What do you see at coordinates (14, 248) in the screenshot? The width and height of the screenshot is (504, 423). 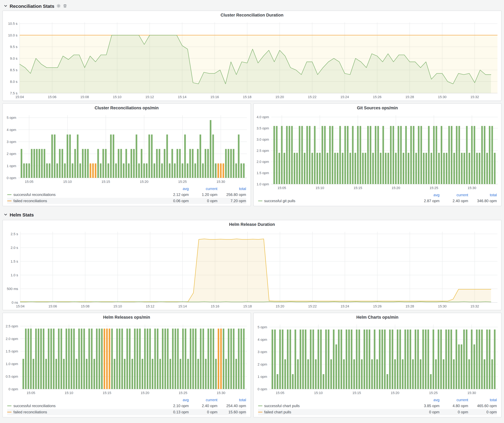 I see `svg-text: 2.0 s` at bounding box center [14, 248].